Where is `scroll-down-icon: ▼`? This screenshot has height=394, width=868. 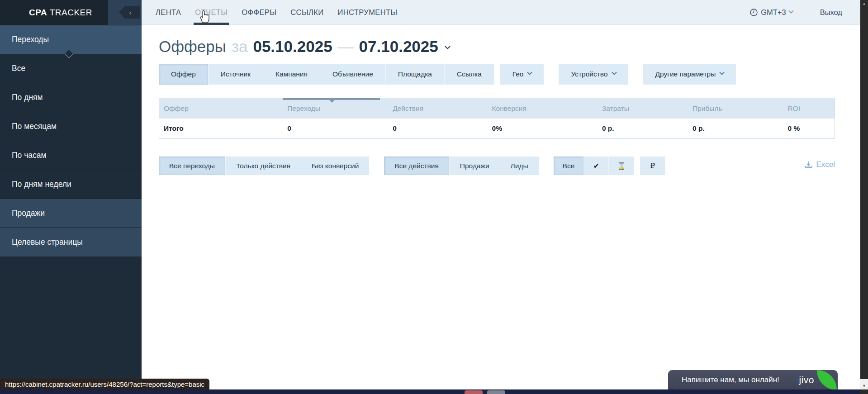 scroll-down-icon: ▼ is located at coordinates (864, 386).